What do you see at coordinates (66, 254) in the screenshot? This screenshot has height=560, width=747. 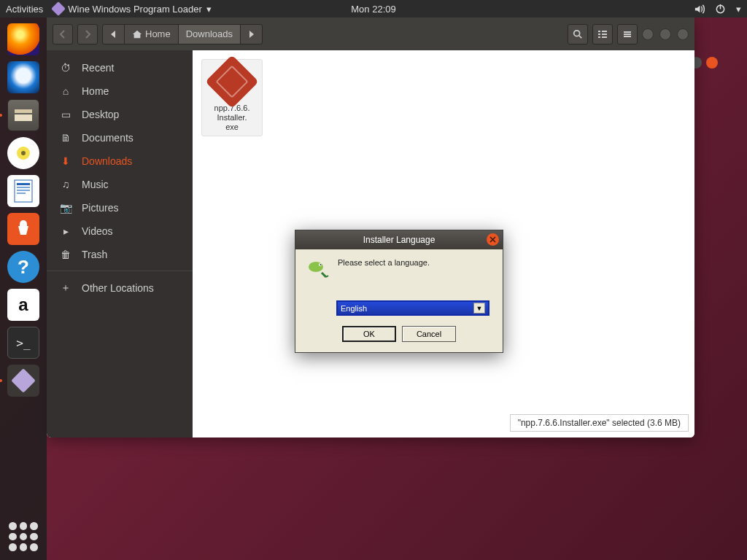 I see `sidebar-icon: 🗑` at bounding box center [66, 254].